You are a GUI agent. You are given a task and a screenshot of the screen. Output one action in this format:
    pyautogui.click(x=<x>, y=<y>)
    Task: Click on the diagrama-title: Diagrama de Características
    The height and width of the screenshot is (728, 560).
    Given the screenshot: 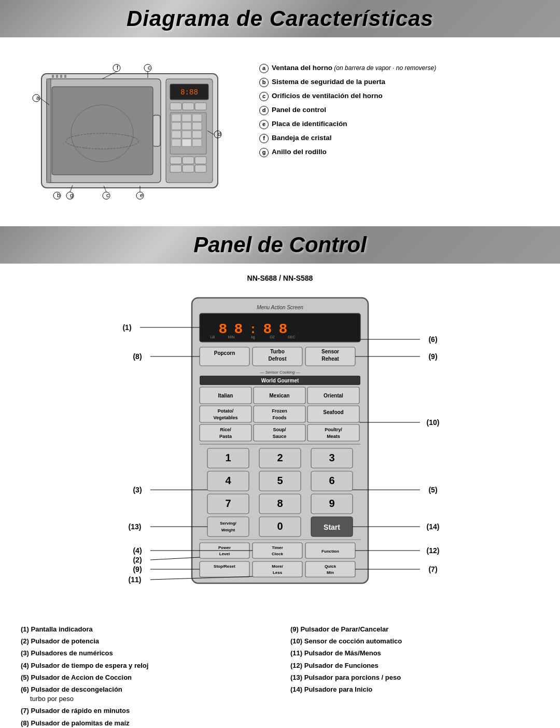 What is the action you would take?
    pyautogui.click(x=280, y=19)
    